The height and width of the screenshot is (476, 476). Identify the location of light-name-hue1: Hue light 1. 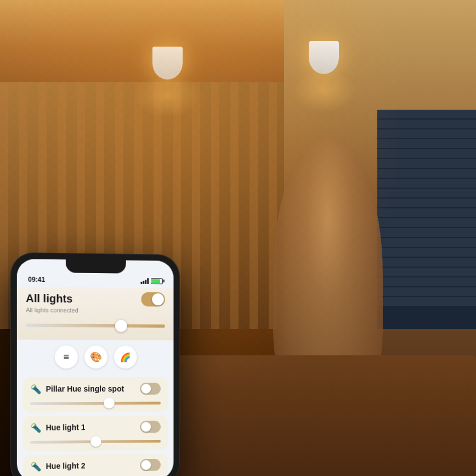
(66, 428).